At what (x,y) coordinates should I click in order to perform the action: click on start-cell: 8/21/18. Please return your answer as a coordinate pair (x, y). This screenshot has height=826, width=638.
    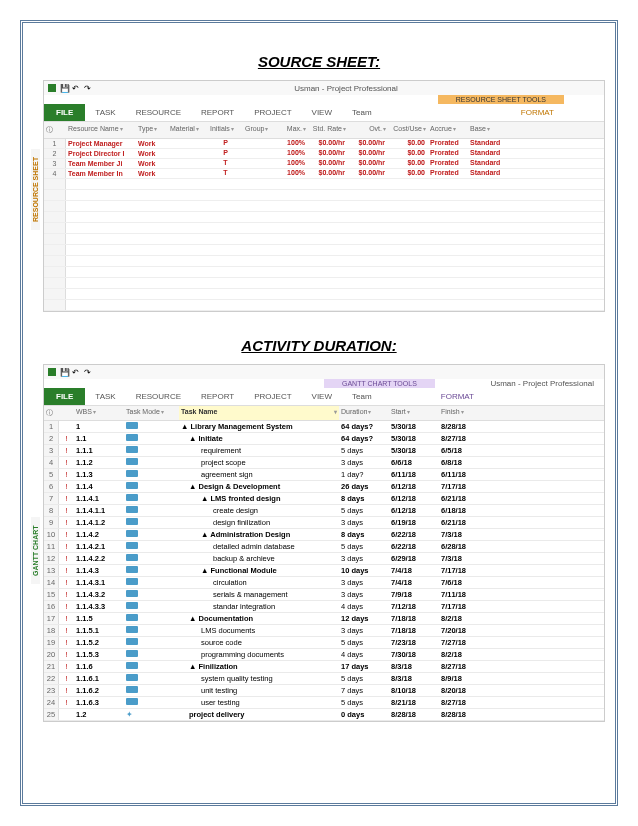
    Looking at the image, I should click on (414, 702).